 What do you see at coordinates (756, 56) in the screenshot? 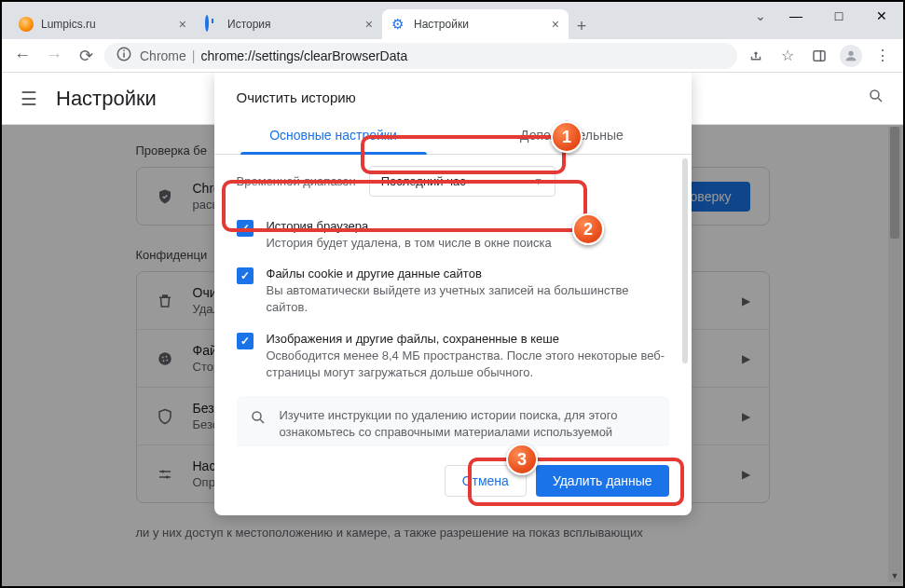
I see `share-button` at bounding box center [756, 56].